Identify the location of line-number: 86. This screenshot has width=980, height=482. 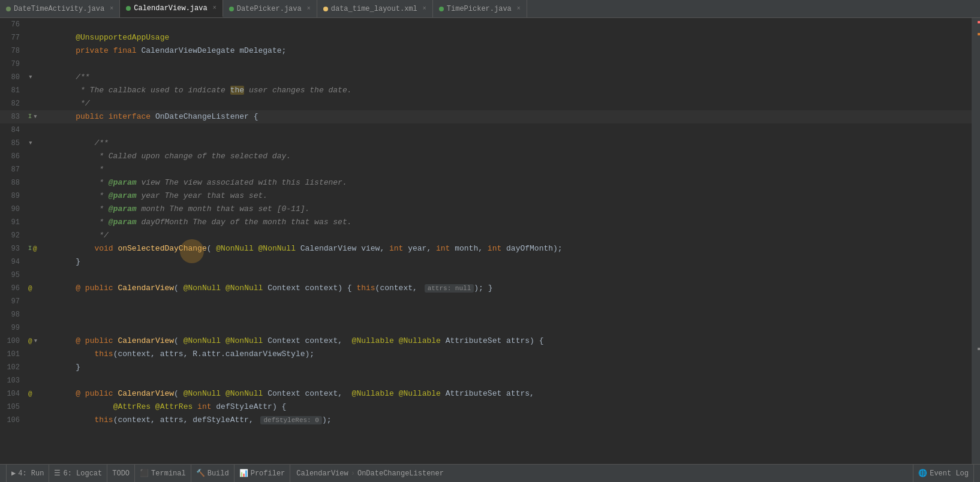
(13, 156).